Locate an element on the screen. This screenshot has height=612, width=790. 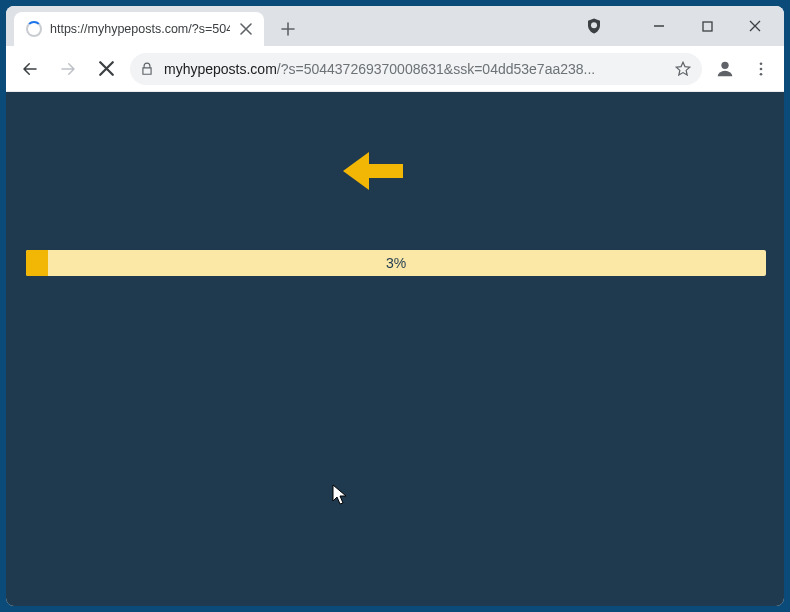
url-text: myhypeposts.com/?s=504437269370008631&ss… is located at coordinates (414, 69).